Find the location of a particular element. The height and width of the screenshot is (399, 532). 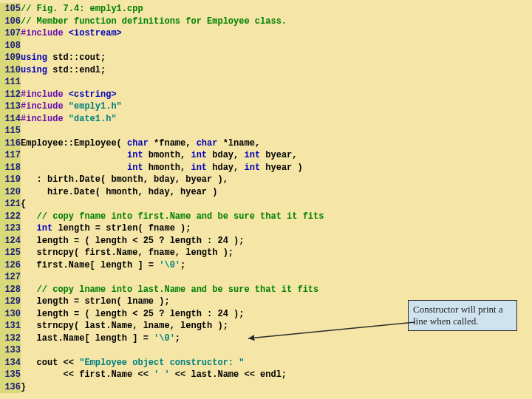

line-code: int hmonth, int hday, int hyear ) is located at coordinates (162, 168).